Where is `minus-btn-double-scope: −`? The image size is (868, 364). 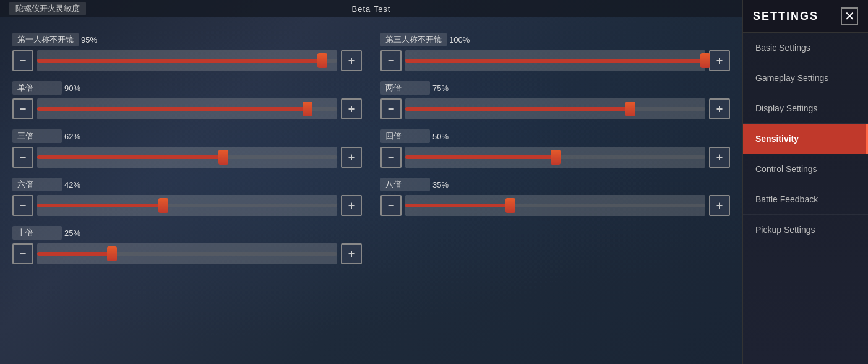 minus-btn-double-scope: − is located at coordinates (391, 109).